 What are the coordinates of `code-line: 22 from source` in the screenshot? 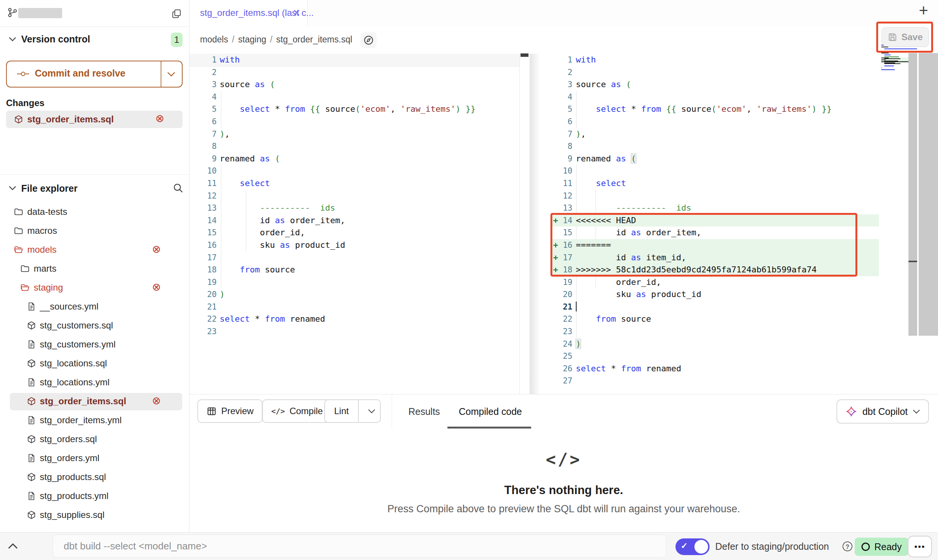 It's located at (734, 319).